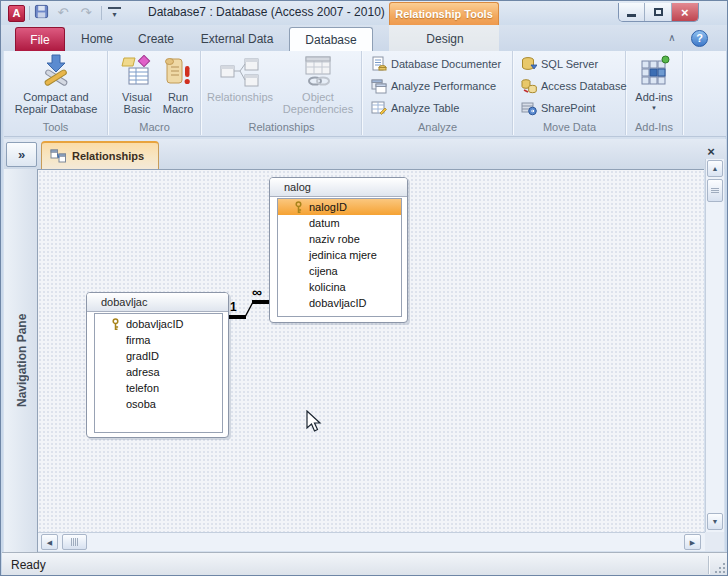 The height and width of the screenshot is (576, 728). I want to click on horizontal-scrollbar: ◀ ▶, so click(372, 542).